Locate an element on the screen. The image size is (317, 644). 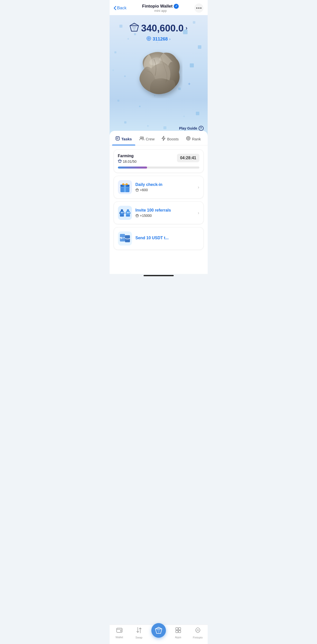
farming-timer: 04:28:41 is located at coordinates (188, 158).